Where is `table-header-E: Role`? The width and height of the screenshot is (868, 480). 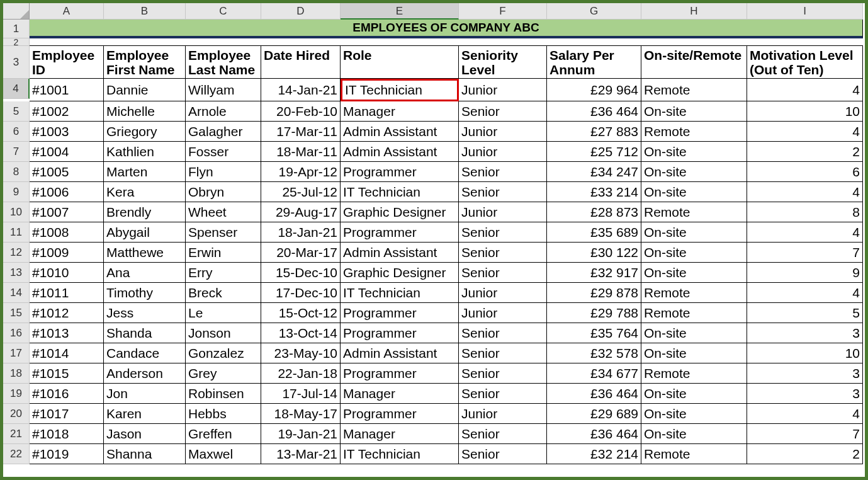 table-header-E: Role is located at coordinates (400, 62).